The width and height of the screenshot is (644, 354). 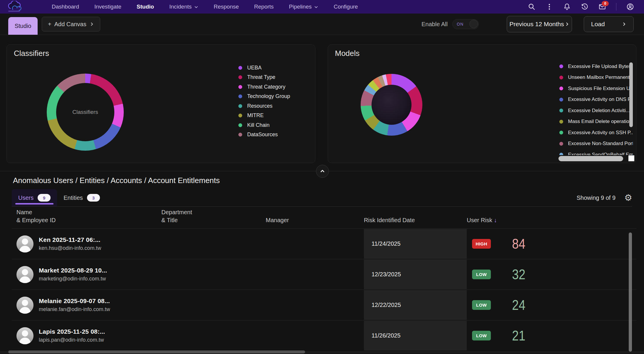 I want to click on user-name: Ken 2025-11-27 06:..., so click(x=70, y=240).